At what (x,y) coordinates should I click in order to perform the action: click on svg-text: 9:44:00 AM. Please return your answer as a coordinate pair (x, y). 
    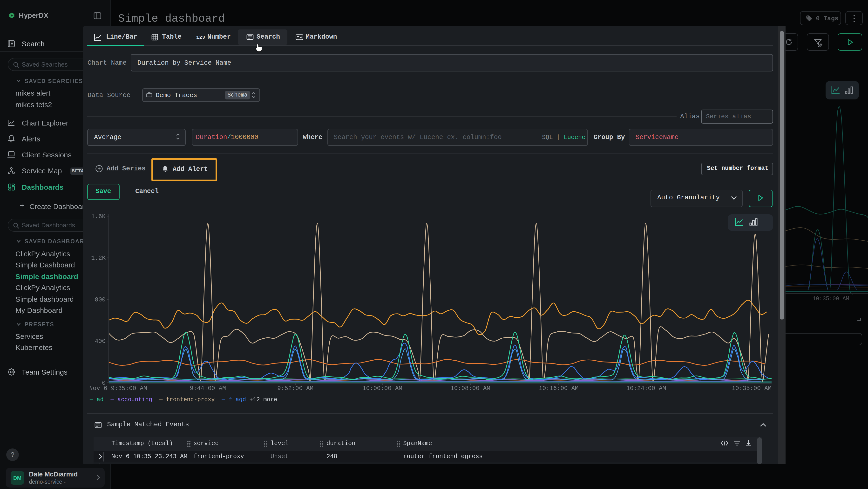
    Looking at the image, I should click on (208, 389).